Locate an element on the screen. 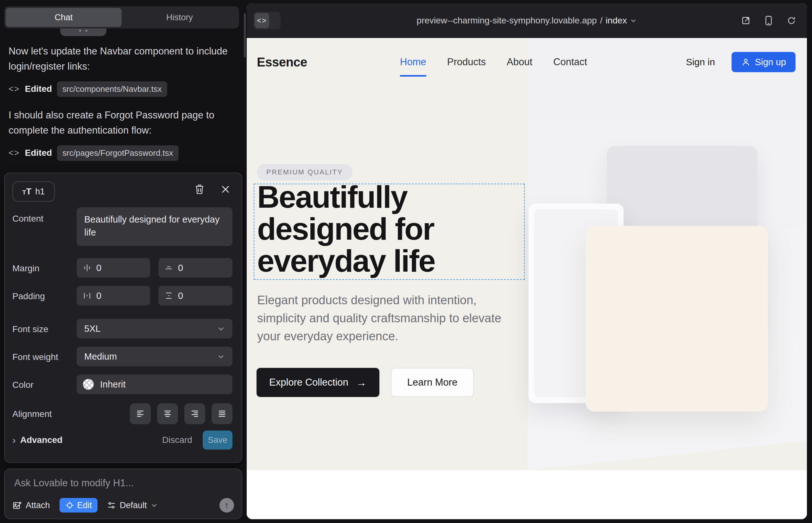 The image size is (812, 523). margin-y-input: 0 is located at coordinates (195, 268).